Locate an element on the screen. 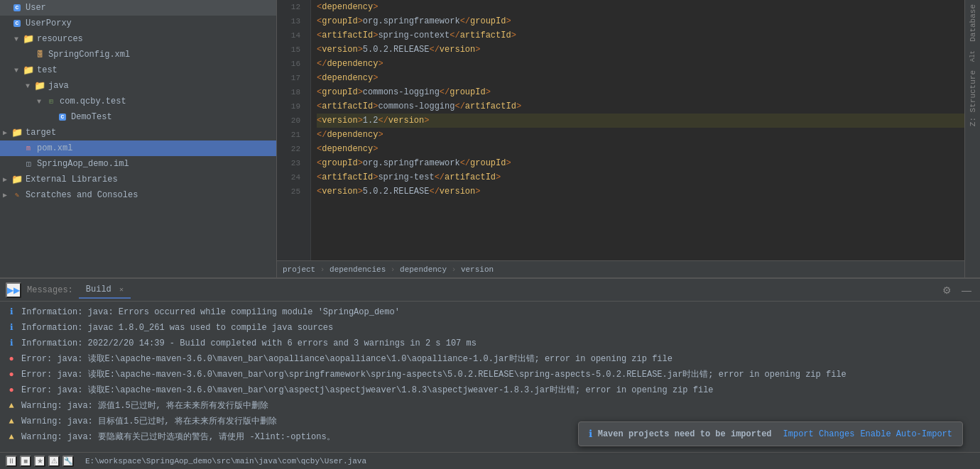 This screenshot has width=980, height=469. breadcrumb-item: dependencies is located at coordinates (358, 270).